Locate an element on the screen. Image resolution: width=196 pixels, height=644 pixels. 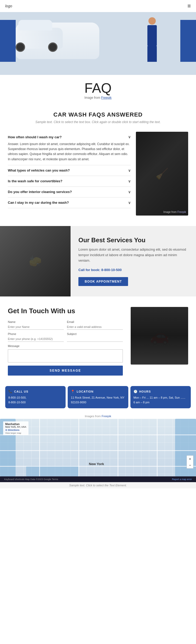
map-road-v3 is located at coordinates (118, 448).